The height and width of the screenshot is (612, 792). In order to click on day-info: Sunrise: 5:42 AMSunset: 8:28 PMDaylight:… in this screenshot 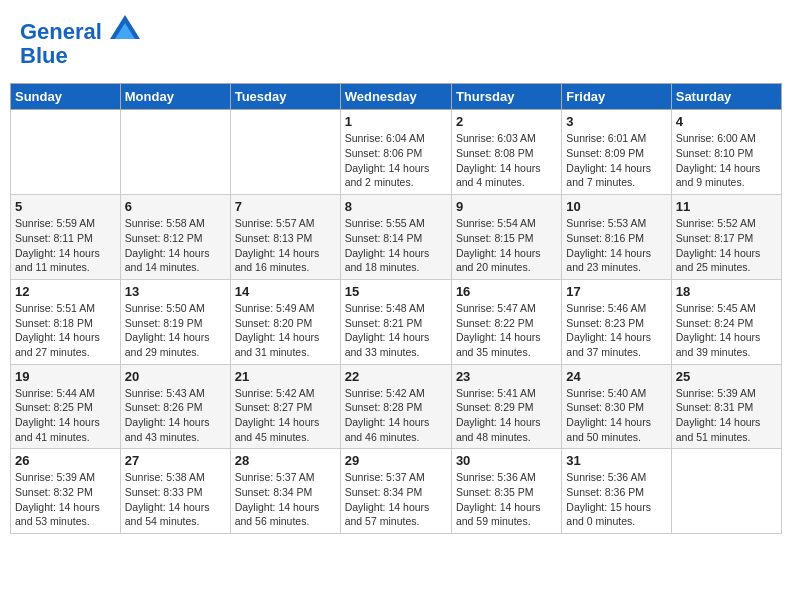, I will do `click(396, 416)`.